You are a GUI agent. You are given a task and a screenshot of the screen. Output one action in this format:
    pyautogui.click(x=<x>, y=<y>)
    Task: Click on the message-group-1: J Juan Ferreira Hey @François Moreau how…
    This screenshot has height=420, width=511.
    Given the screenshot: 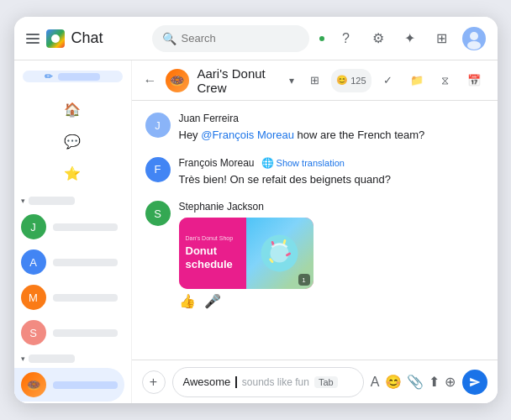 What is the action you would take?
    pyautogui.click(x=314, y=128)
    